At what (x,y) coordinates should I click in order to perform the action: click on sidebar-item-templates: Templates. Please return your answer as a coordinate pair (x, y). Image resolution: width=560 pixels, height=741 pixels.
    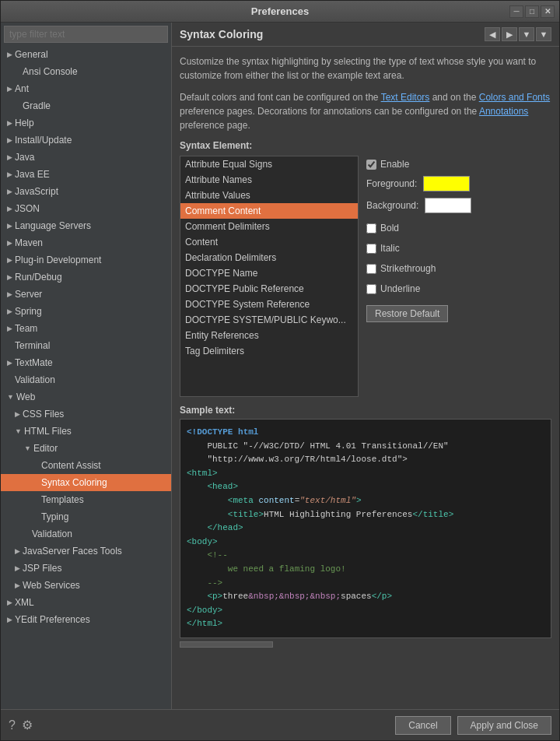
    Looking at the image, I should click on (86, 500).